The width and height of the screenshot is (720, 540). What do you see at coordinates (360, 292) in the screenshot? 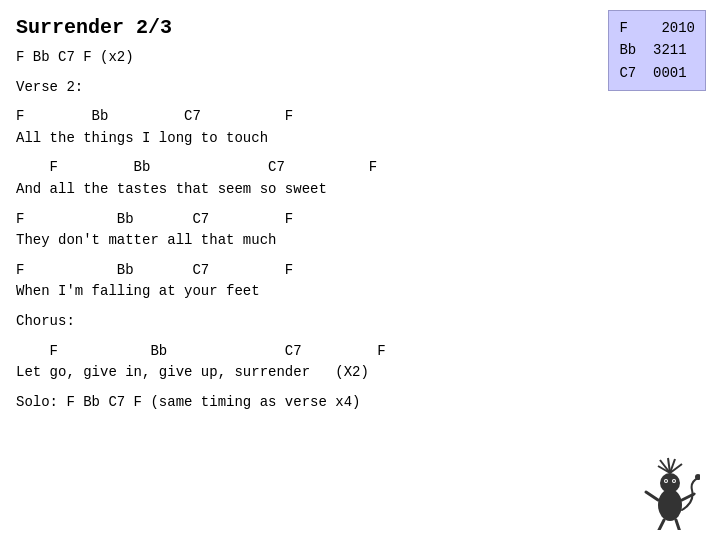
I see `verse4-lyrics: When I'm falling at your feet` at bounding box center [360, 292].